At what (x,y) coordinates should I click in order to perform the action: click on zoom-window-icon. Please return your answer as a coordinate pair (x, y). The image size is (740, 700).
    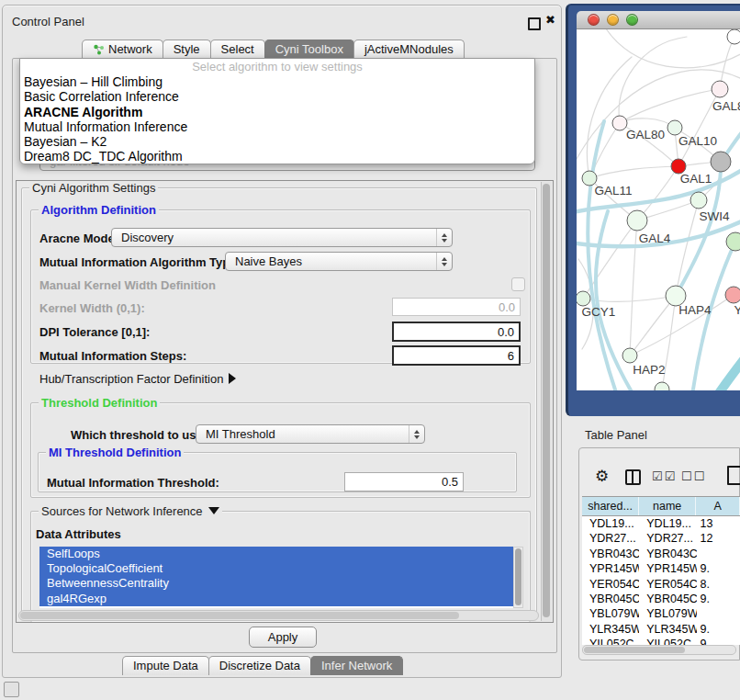
    Looking at the image, I should click on (632, 20).